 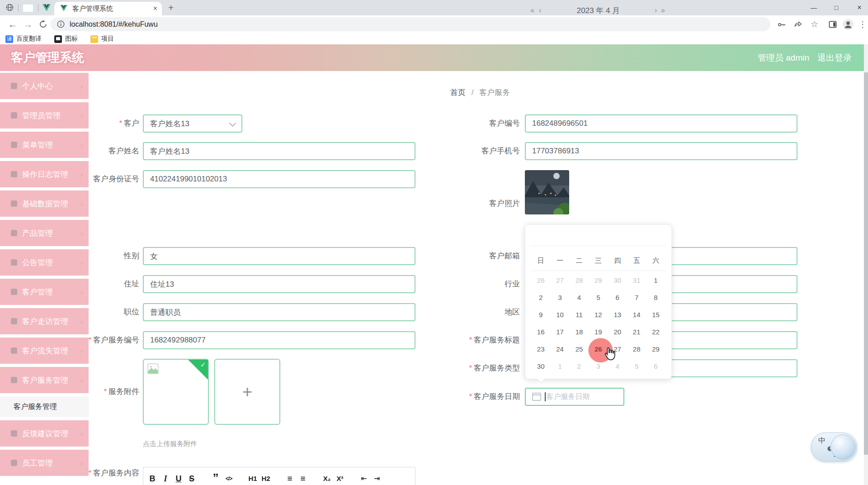 What do you see at coordinates (44, 433) in the screenshot?
I see `sidebar-item-11: 反馈建议管理›` at bounding box center [44, 433].